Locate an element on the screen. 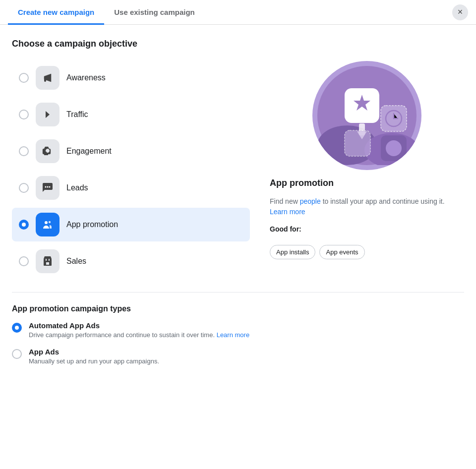  campaign-types-title: App promotion campaign types is located at coordinates (238, 309).